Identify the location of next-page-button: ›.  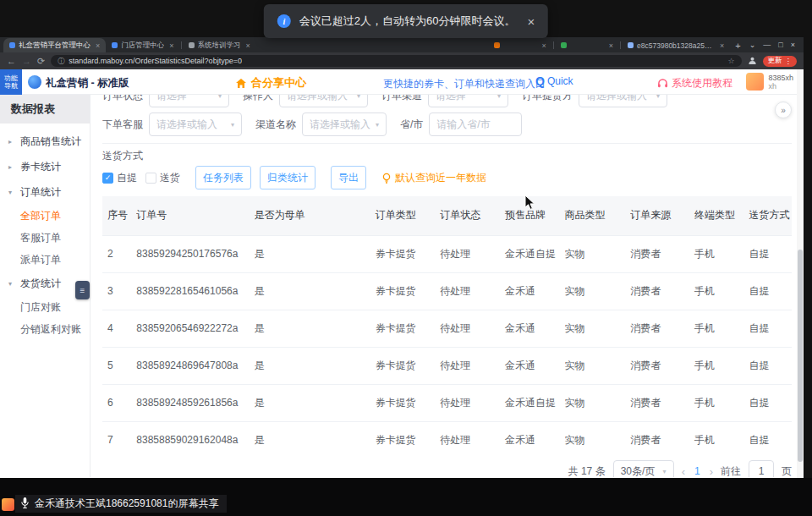
(711, 472).